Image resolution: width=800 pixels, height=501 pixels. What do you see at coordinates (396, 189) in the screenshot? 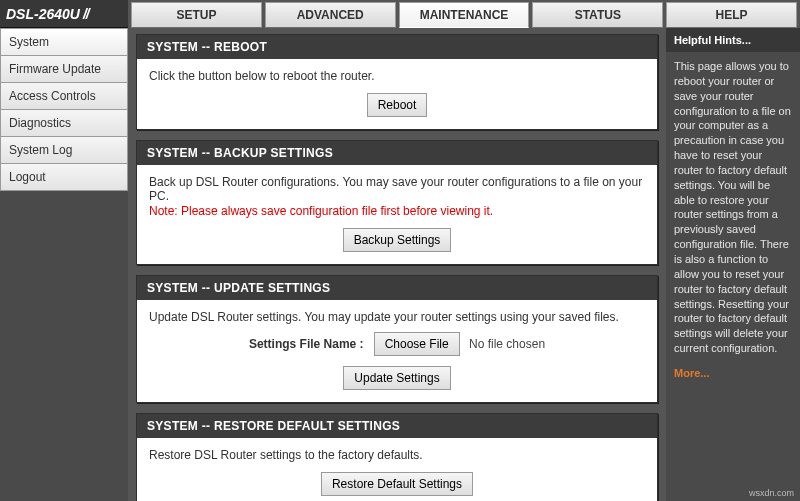
I see `backup-text: Back up DSL Router configurations. You m…` at bounding box center [396, 189].